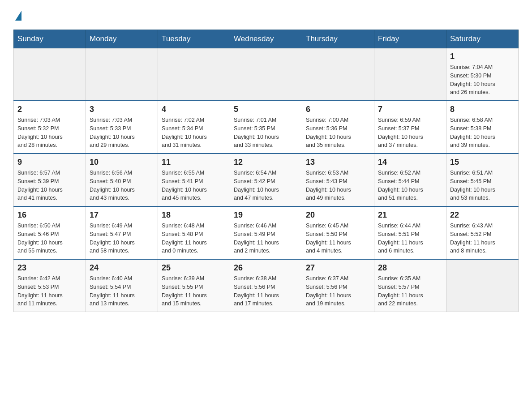 The image size is (532, 411). What do you see at coordinates (194, 180) in the screenshot?
I see `calendar-day-cell: 11Sunrise: 6:55 AM Sunset: 5:41 PM Dayli…` at bounding box center [194, 180].